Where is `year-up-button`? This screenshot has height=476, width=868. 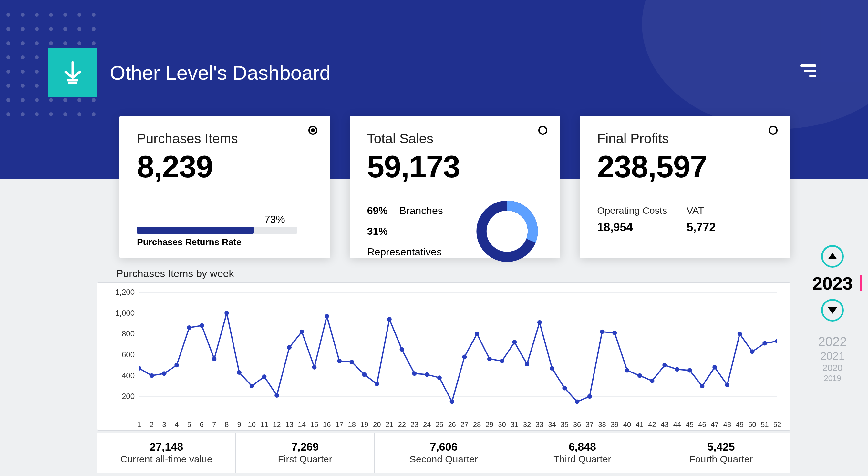 year-up-button is located at coordinates (832, 257).